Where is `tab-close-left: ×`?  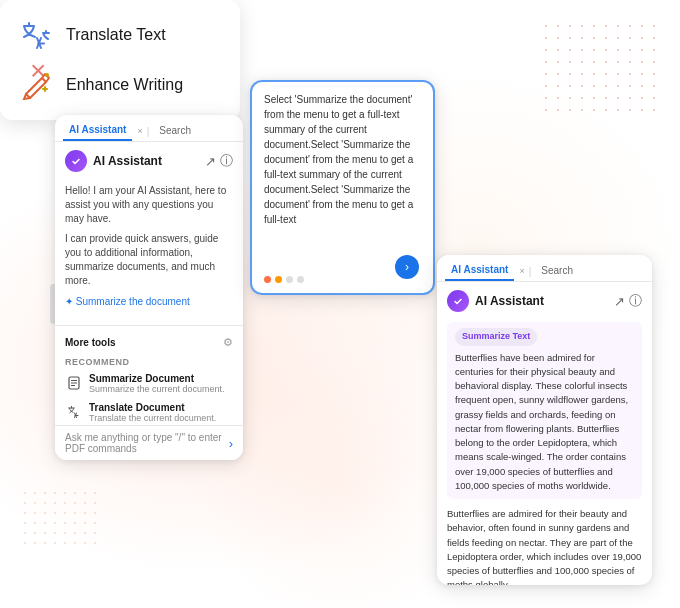 tab-close-left: × is located at coordinates (140, 131).